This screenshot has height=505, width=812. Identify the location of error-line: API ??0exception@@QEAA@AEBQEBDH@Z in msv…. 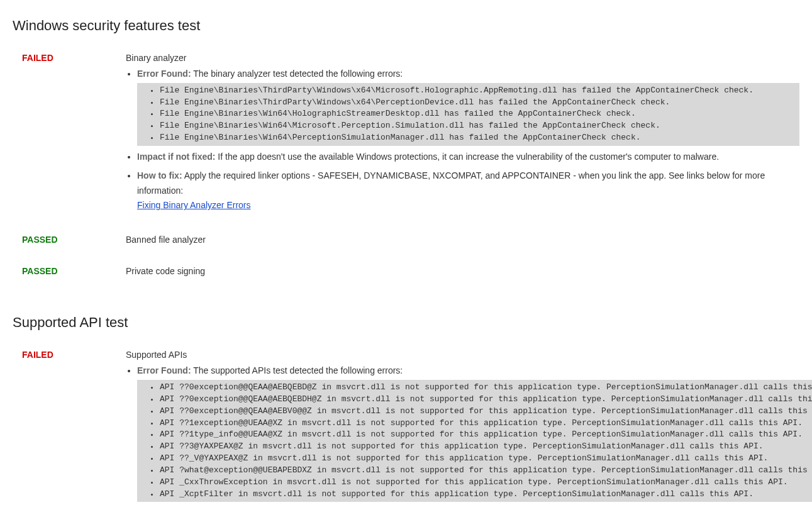
(477, 400).